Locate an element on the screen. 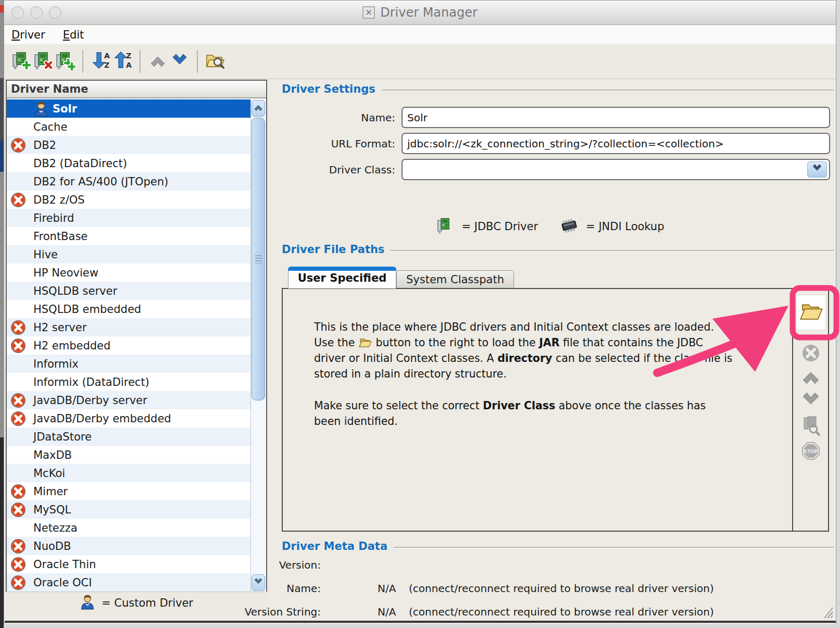 The height and width of the screenshot is (628, 840). tab-user-specified: User Specified is located at coordinates (342, 278).